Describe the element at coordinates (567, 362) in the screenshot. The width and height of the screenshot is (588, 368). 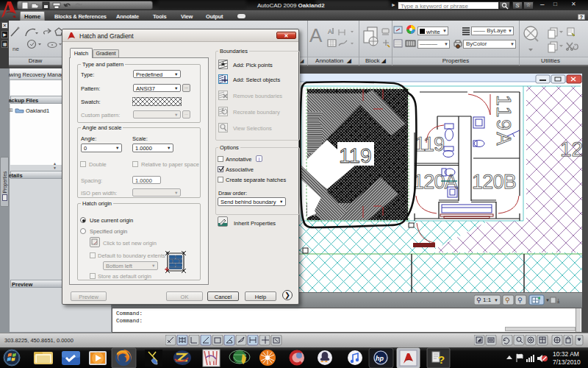
I see `svg-text: 7/13/2010` at that location.